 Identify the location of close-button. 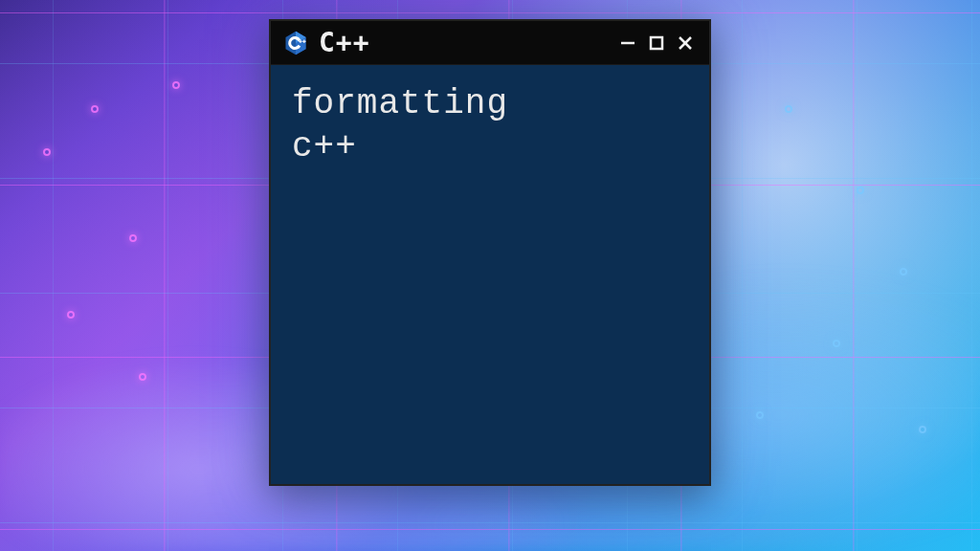
(685, 43).